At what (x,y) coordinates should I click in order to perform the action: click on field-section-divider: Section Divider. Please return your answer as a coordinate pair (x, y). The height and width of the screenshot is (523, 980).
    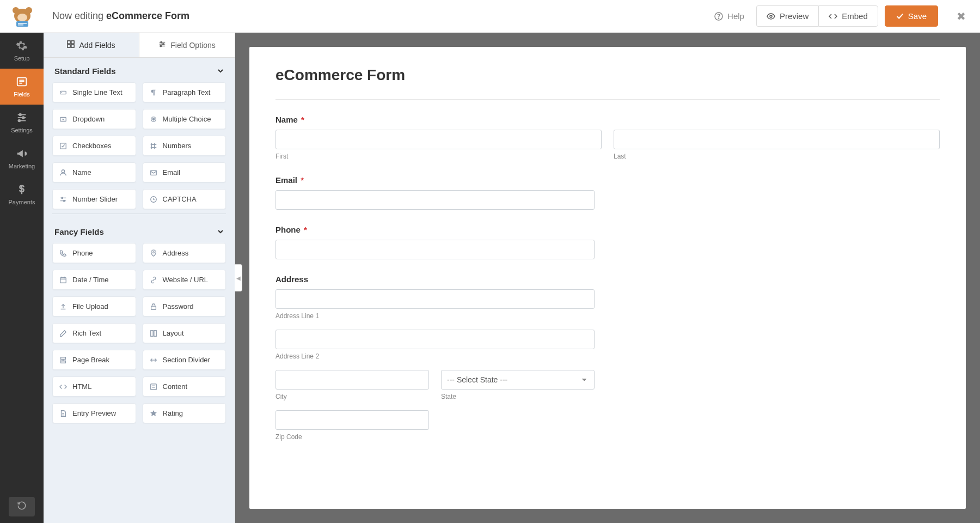
    Looking at the image, I should click on (185, 360).